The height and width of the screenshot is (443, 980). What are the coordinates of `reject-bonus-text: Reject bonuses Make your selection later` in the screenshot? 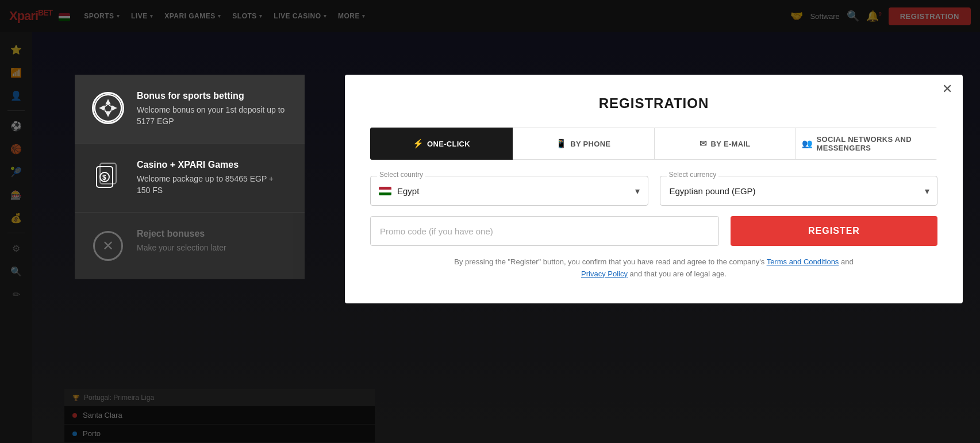 It's located at (213, 241).